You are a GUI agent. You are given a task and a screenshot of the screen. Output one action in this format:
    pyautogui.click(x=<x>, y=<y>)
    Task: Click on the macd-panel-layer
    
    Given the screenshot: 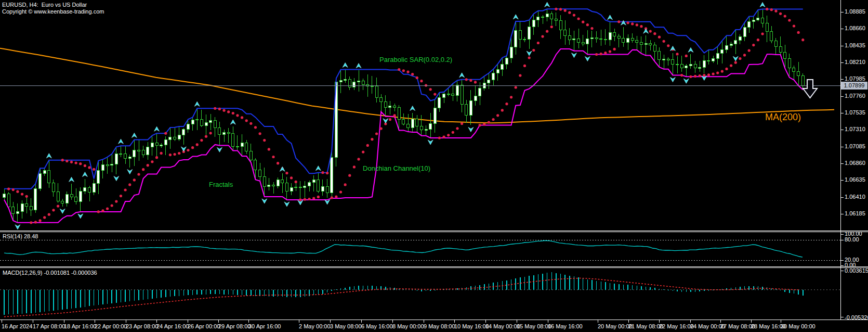 What is the action you would take?
    pyautogui.click(x=403, y=295)
    